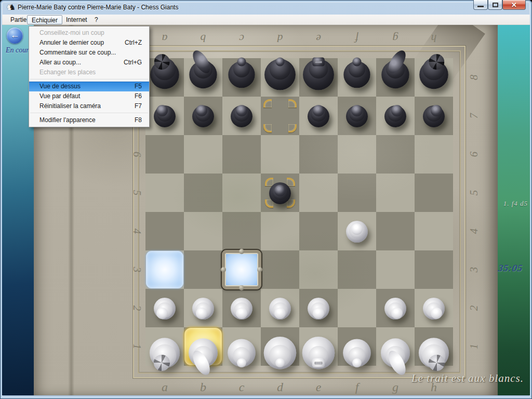 This screenshot has height=399, width=532. Describe the element at coordinates (433, 74) in the screenshot. I see `piece-black-rook-h8` at that location.